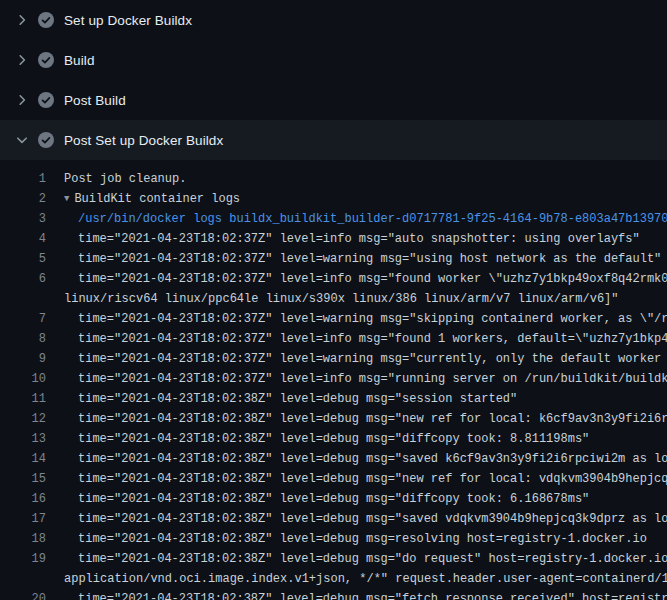 The height and width of the screenshot is (600, 667). I want to click on line-number: 14, so click(23, 459).